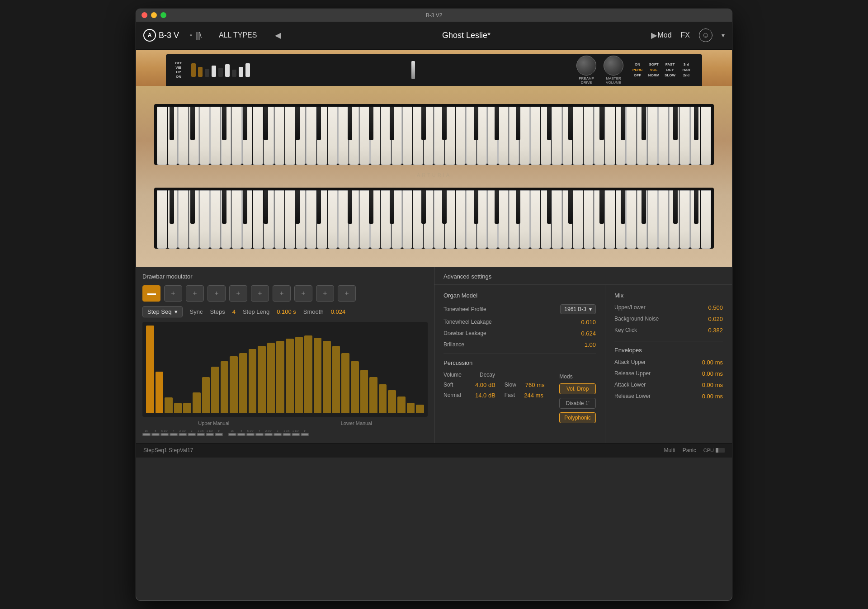  I want to click on modulator-tab-9: +, so click(325, 293).